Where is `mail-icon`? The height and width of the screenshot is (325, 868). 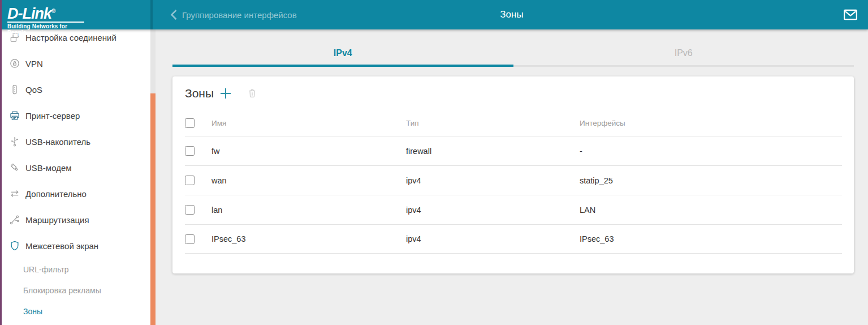 mail-icon is located at coordinates (850, 15).